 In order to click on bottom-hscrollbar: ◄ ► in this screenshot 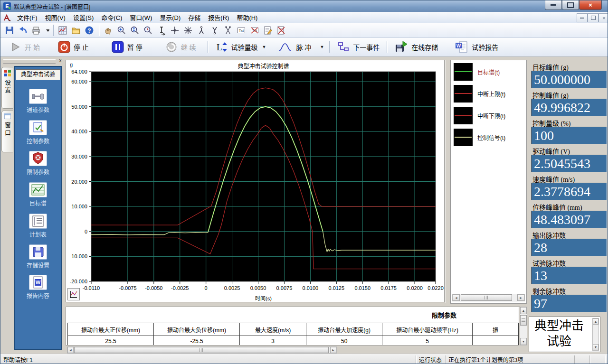, I will do `click(202, 350)`.